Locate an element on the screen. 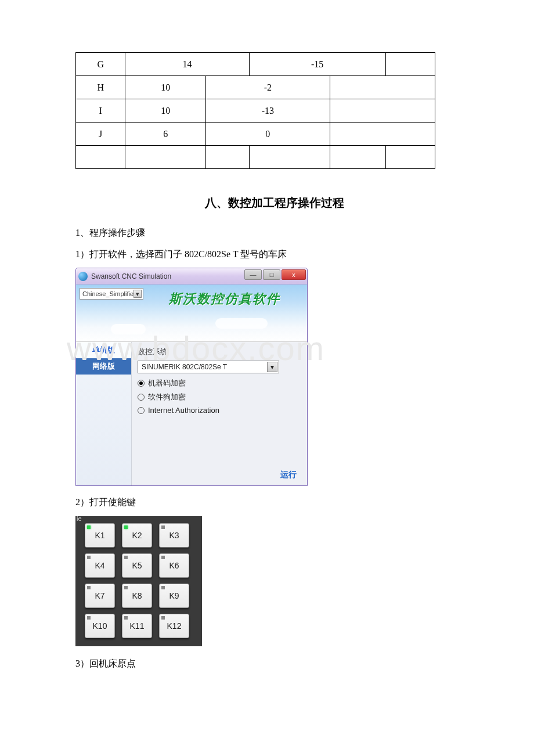  right-panel: 数控系统 SINUMERIK 802C/802Se T ▾ 机器码加密 软件狗加… is located at coordinates (219, 414).